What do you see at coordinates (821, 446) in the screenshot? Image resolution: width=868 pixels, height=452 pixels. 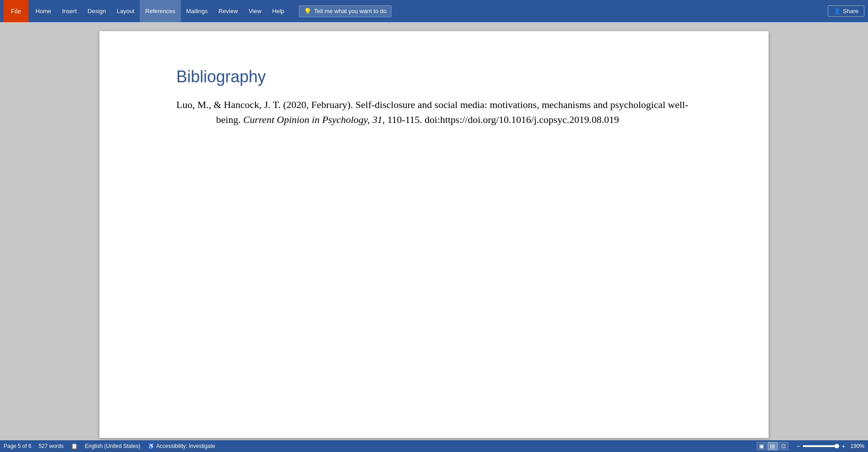 I see `zoom-slider-fill` at bounding box center [821, 446].